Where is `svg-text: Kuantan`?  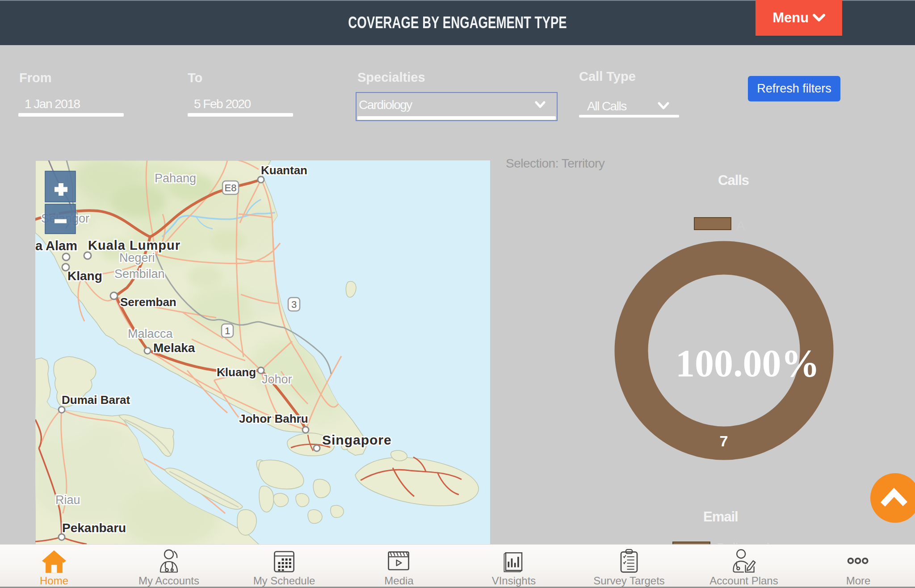
svg-text: Kuantan is located at coordinates (284, 170).